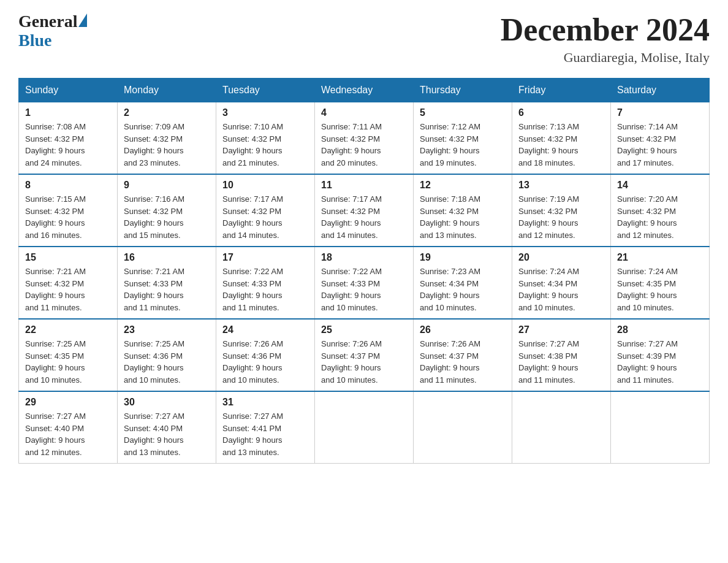  What do you see at coordinates (265, 145) in the screenshot?
I see `day-info: Sunrise: 7:10 AM Sunset: 4:32 PM Dayligh…` at bounding box center [265, 145].